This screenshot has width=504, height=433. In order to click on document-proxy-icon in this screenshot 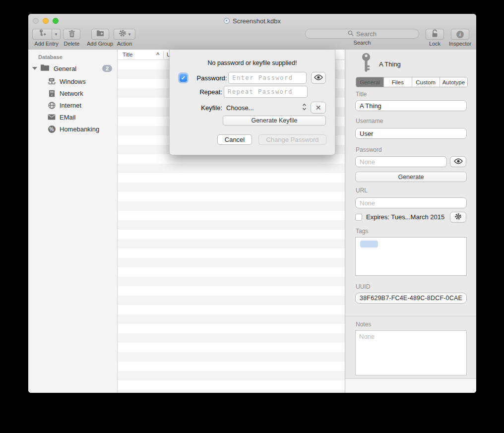, I will do `click(227, 21)`.